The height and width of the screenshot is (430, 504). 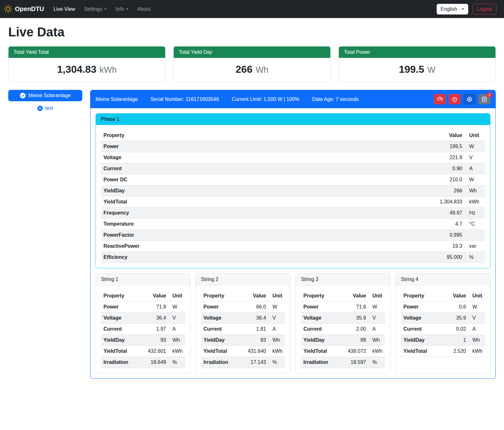 What do you see at coordinates (455, 99) in the screenshot?
I see `power-settings-button` at bounding box center [455, 99].